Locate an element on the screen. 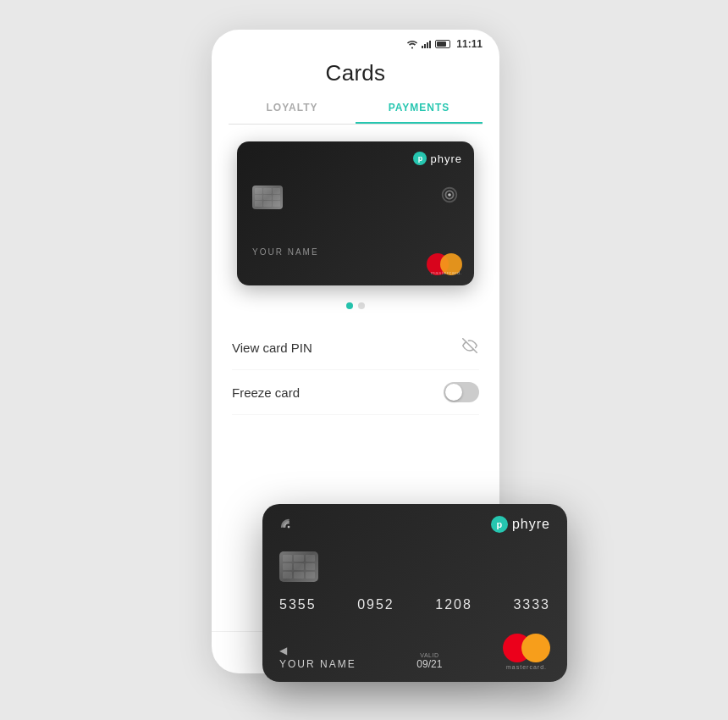 This screenshot has width=728, height=720. status-bar: 11:11 is located at coordinates (356, 40).